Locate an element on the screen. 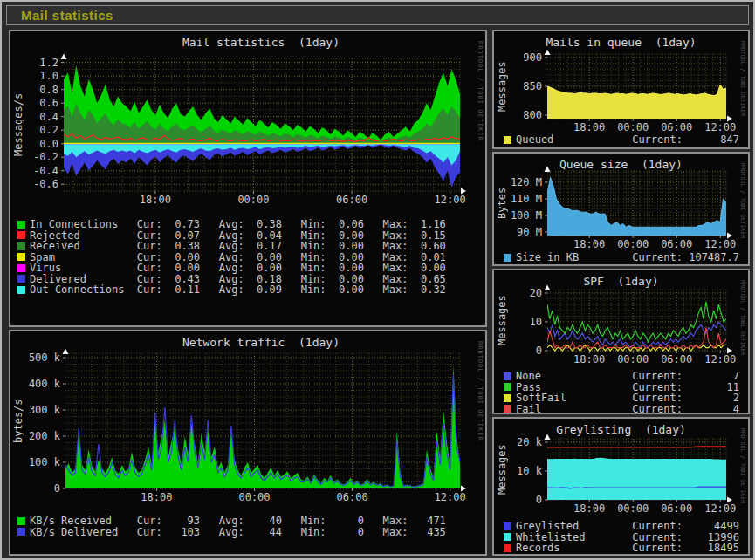 This screenshot has width=755, height=560. y-tick-label: 20 k is located at coordinates (530, 442).